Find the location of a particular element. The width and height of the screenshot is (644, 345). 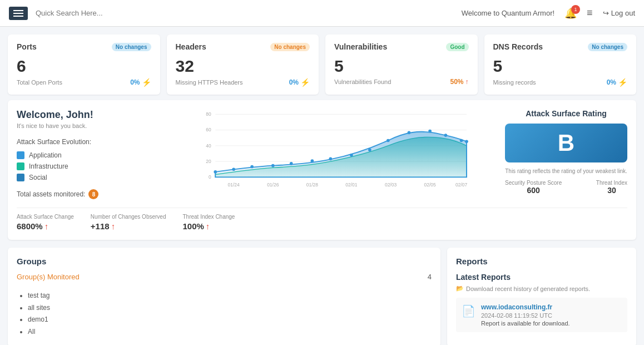

attack-surface-chart: 80 60 40 20 0 01/24 01/26 01/28 02/01 02… is located at coordinates (333, 154).